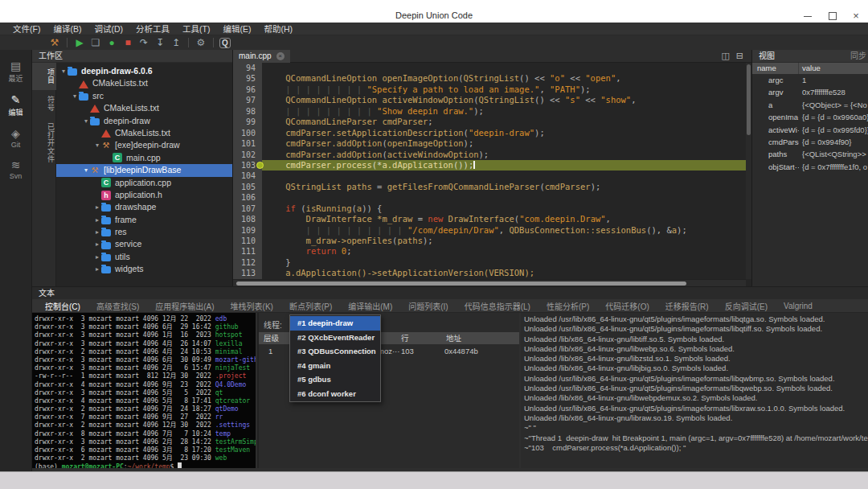 This screenshot has width=868, height=489. What do you see at coordinates (335, 394) in the screenshot?
I see `thread-dropdown-item: #6 dconf worker` at bounding box center [335, 394].